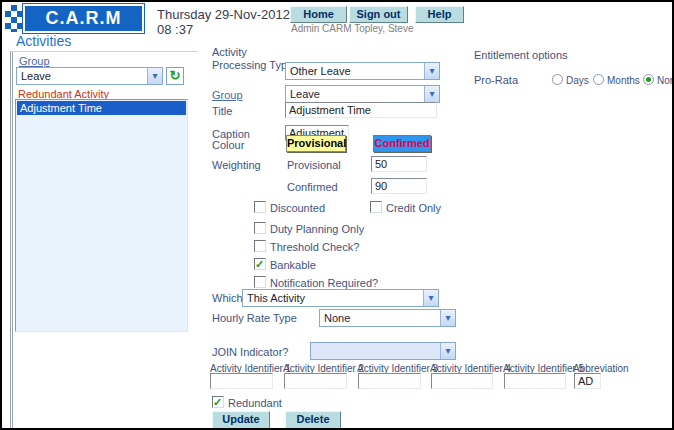 Image resolution: width=674 pixels, height=430 pixels. I want to click on sidebar-group-select: Leave ▾, so click(90, 76).